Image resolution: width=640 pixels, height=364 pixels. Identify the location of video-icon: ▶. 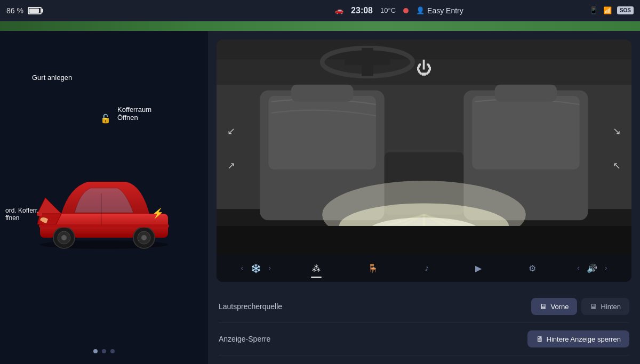
(478, 269).